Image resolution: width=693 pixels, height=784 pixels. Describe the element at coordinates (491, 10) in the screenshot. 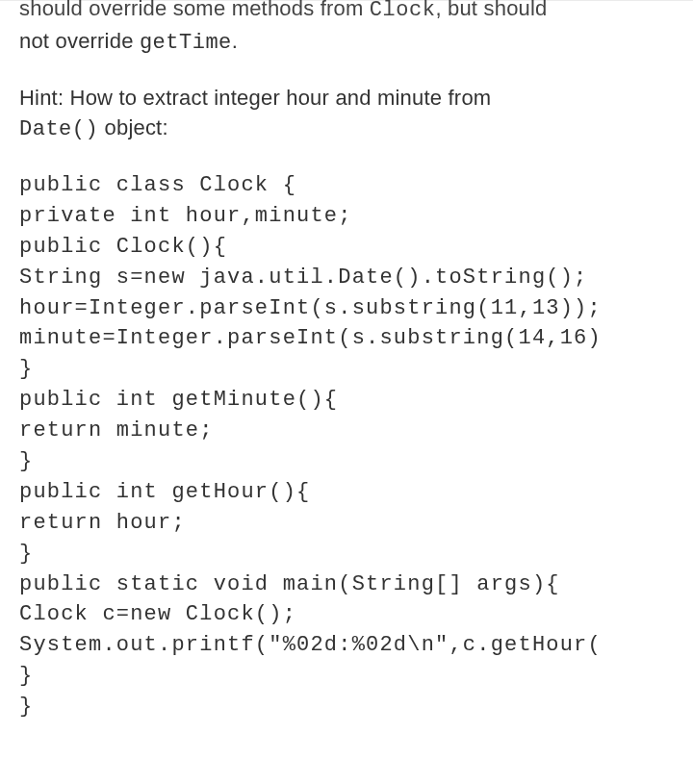

I see `intro-line1-post: , but should` at that location.